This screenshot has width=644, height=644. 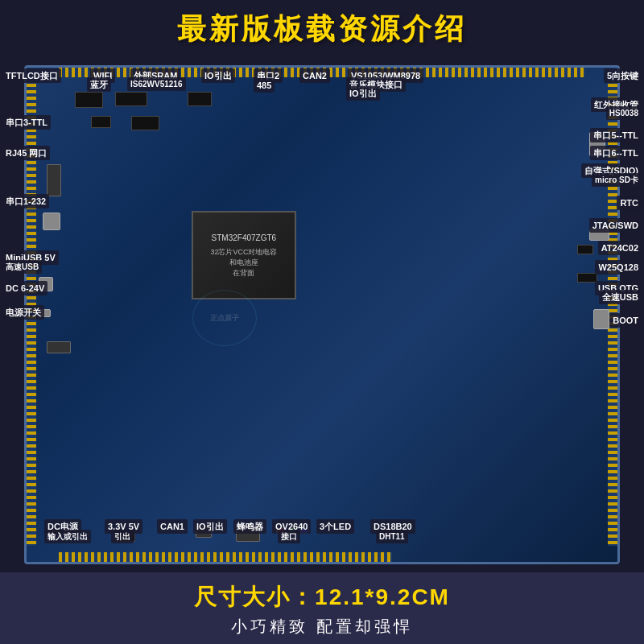 I want to click on label-rtc: RTC, so click(x=630, y=203).